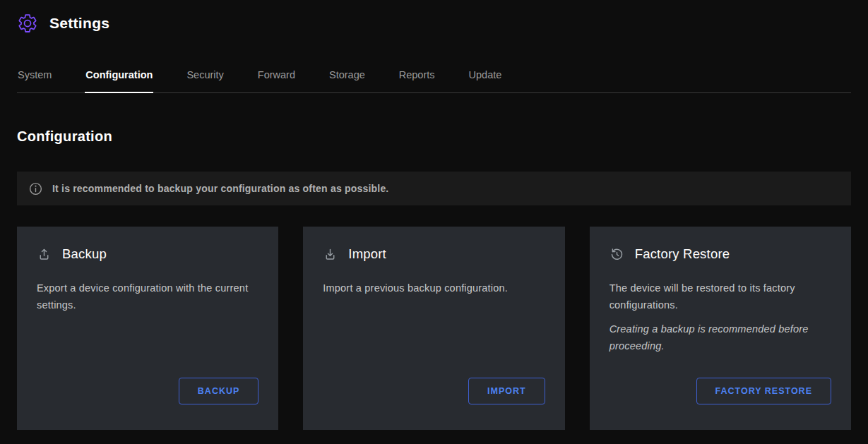 This screenshot has height=444, width=868. Describe the element at coordinates (486, 79) in the screenshot. I see `tab-update: Update` at that location.